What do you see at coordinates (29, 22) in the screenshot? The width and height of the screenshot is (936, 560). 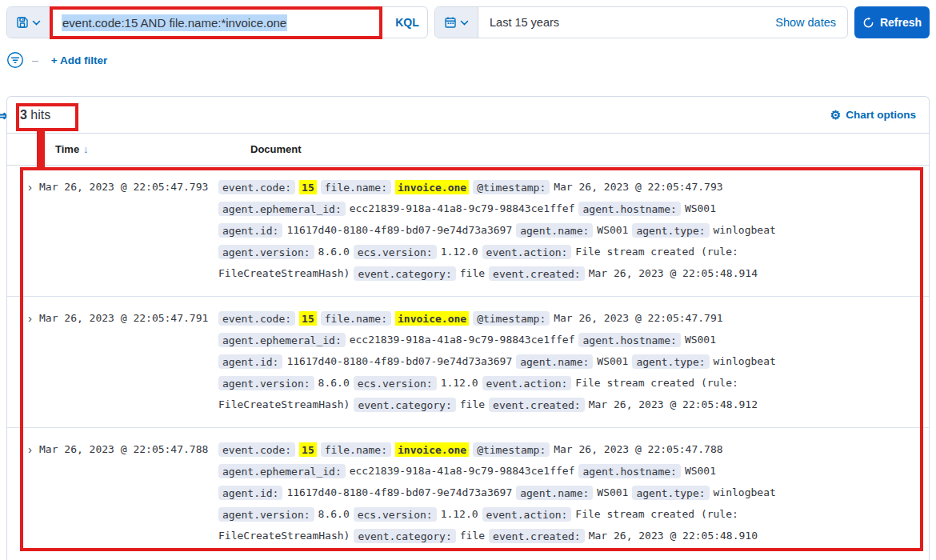 I see `save-query-button` at bounding box center [29, 22].